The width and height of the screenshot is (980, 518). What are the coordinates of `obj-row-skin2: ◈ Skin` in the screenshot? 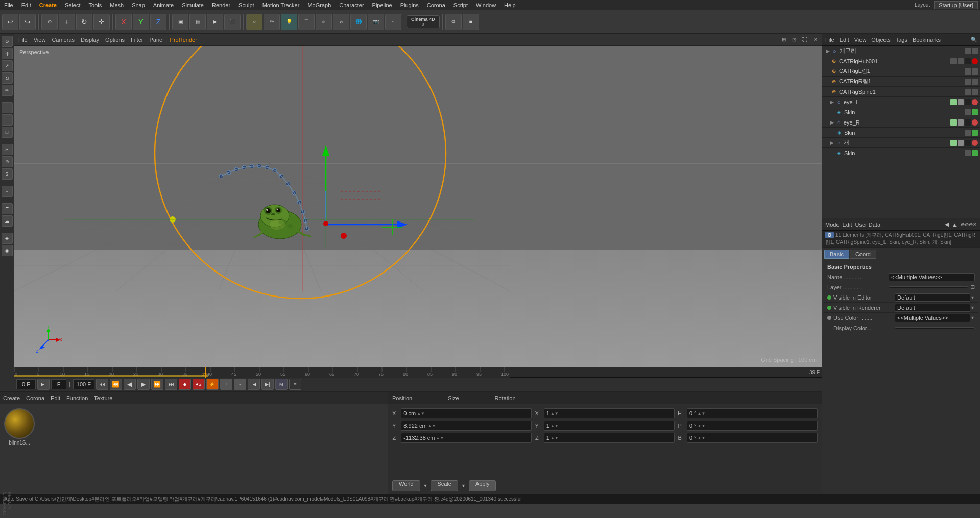 It's located at (901, 133).